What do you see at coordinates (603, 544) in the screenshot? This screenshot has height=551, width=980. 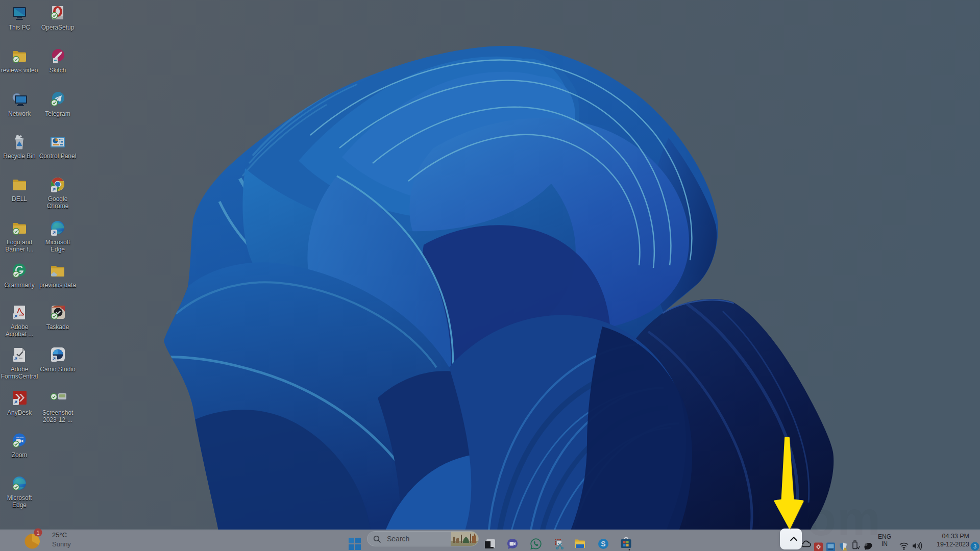 I see `svg-text: S` at bounding box center [603, 544].